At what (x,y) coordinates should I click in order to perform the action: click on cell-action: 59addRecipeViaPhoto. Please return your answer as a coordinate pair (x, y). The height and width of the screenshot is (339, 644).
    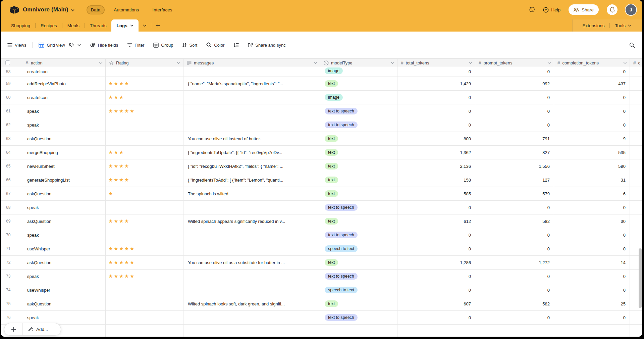
    Looking at the image, I should click on (53, 84).